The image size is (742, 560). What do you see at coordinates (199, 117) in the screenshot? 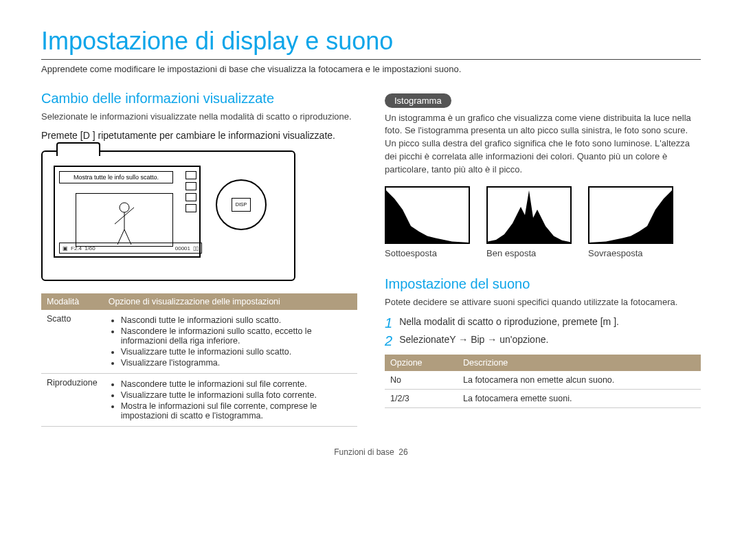
I see `section-subtext: Selezionate le informazioni visualizzate…` at bounding box center [199, 117].